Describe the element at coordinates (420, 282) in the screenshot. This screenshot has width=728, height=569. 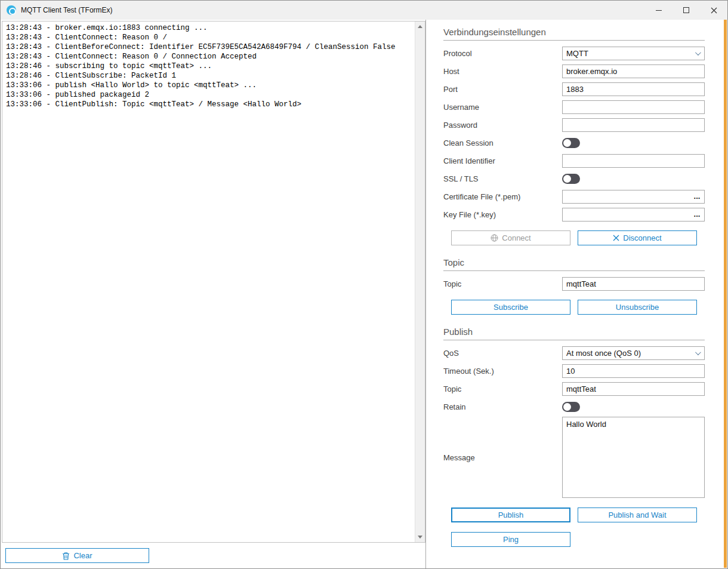
I see `log-scrollbar` at that location.